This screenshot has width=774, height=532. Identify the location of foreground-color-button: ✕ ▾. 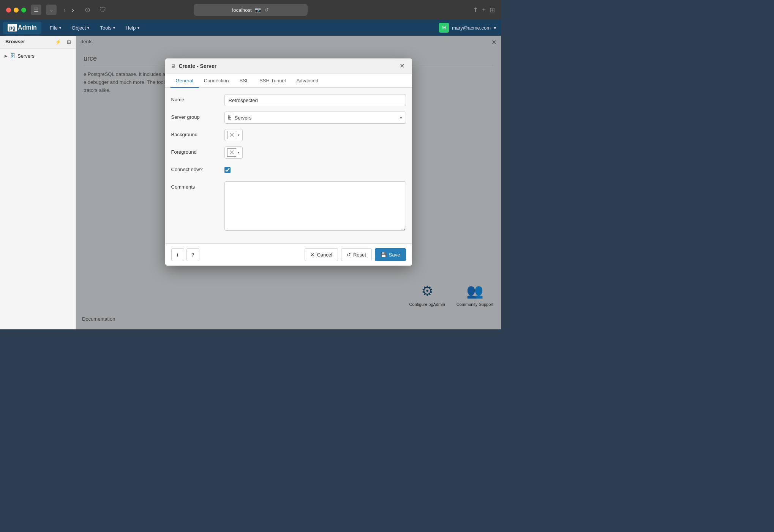
(234, 153).